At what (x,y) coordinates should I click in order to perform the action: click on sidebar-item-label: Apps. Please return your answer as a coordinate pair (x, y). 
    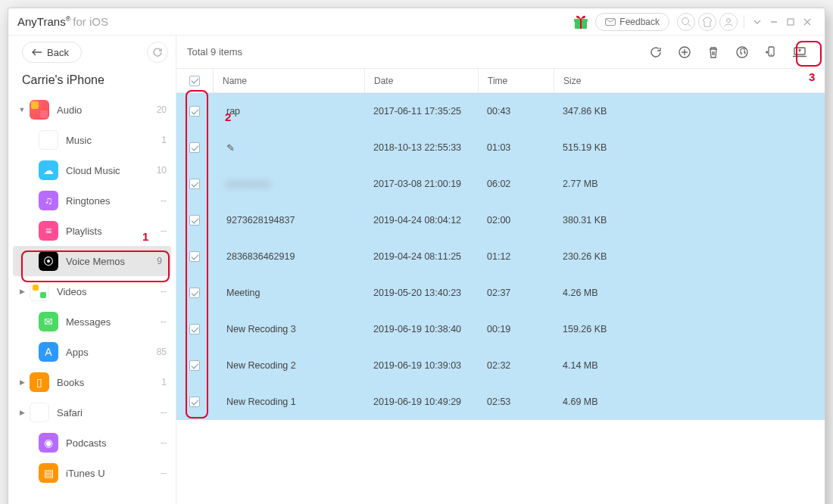
    Looking at the image, I should click on (77, 353).